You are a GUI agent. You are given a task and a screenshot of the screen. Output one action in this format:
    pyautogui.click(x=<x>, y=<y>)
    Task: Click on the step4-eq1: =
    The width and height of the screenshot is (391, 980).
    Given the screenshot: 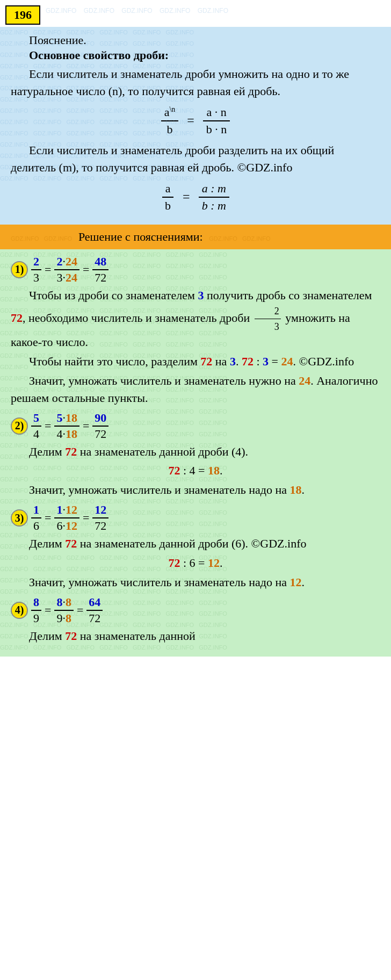 What is the action you would take?
    pyautogui.click(x=48, y=610)
    